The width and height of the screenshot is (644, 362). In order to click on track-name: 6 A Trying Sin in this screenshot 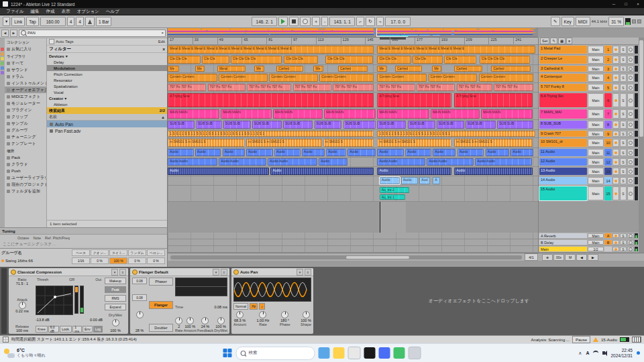, I will do `click(564, 101)`.